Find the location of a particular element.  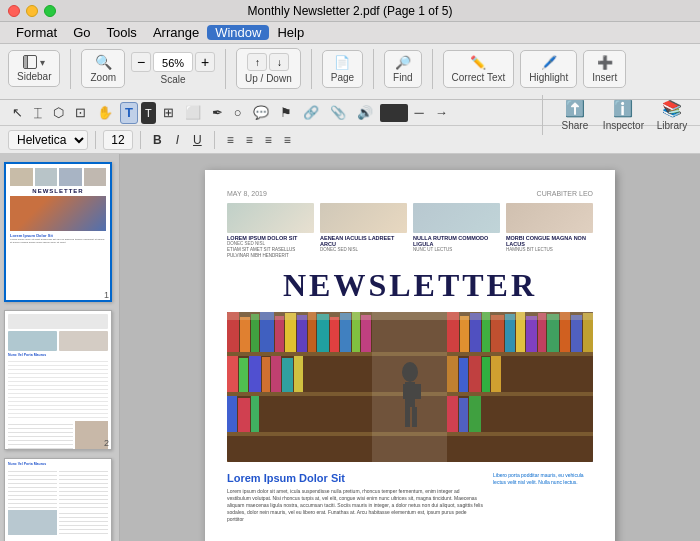

thumb-page-2: Nunc Vel Porta Maurus is located at coordinates (58, 380).